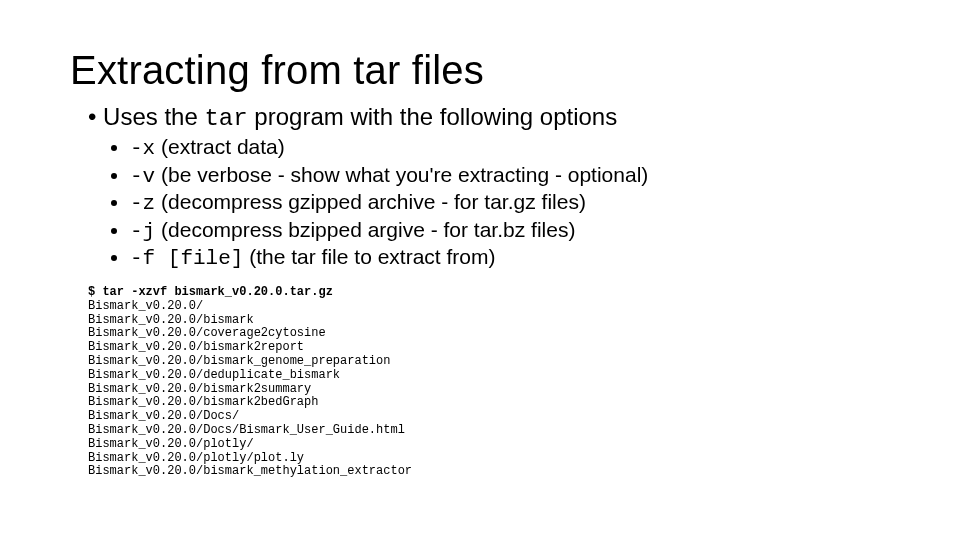 This screenshot has height=540, width=960. What do you see at coordinates (370, 202) in the screenshot?
I see `option-desc: (decompress gzipped archive - for tar.gz…` at bounding box center [370, 202].